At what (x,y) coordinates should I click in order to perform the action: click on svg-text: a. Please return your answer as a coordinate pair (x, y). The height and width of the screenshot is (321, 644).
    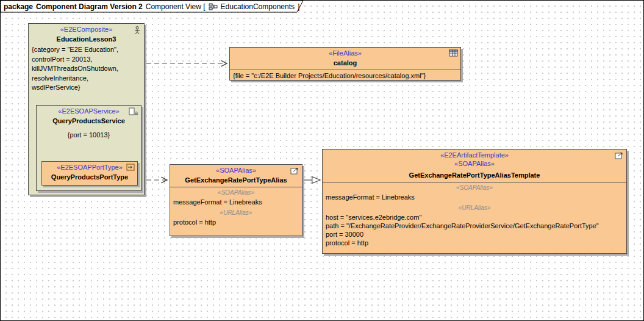
    Looking at the image, I should click on (137, 113).